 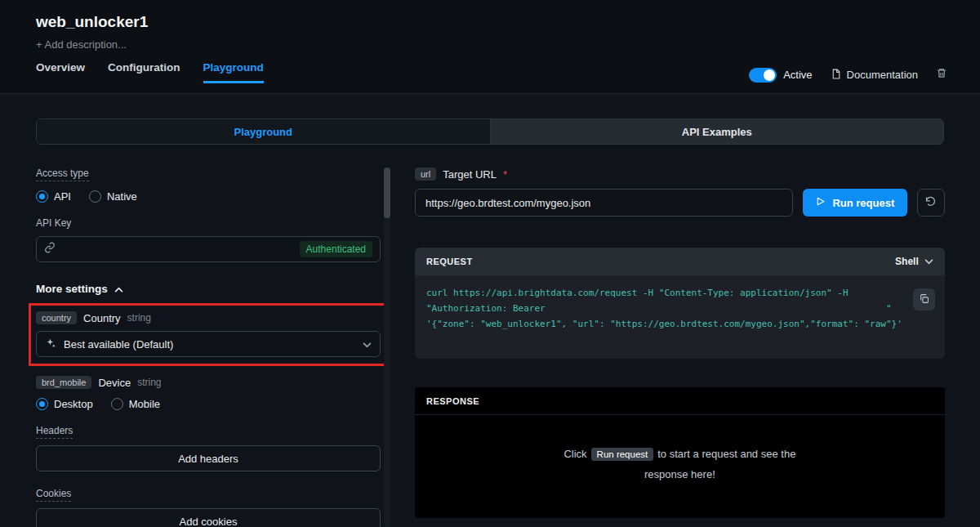 What do you see at coordinates (942, 75) in the screenshot?
I see `trash-icon` at bounding box center [942, 75].